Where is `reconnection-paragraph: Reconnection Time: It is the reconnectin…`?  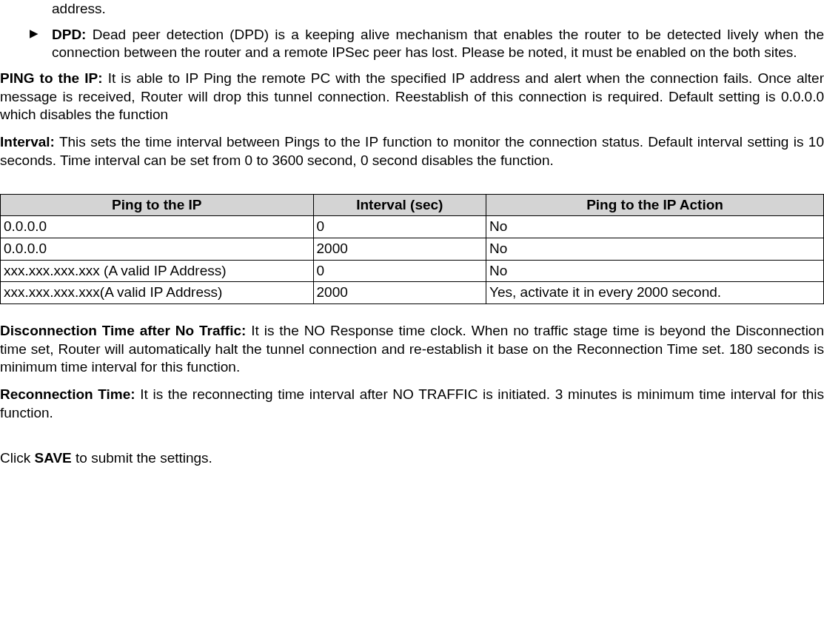 reconnection-paragraph: Reconnection Time: It is the reconnectin… is located at coordinates (412, 404).